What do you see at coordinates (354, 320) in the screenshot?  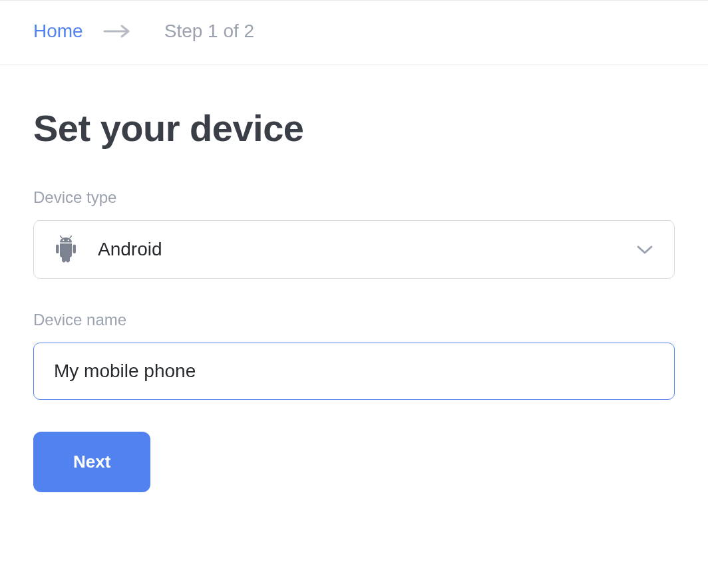 I see `device-name-label: Device name` at bounding box center [354, 320].